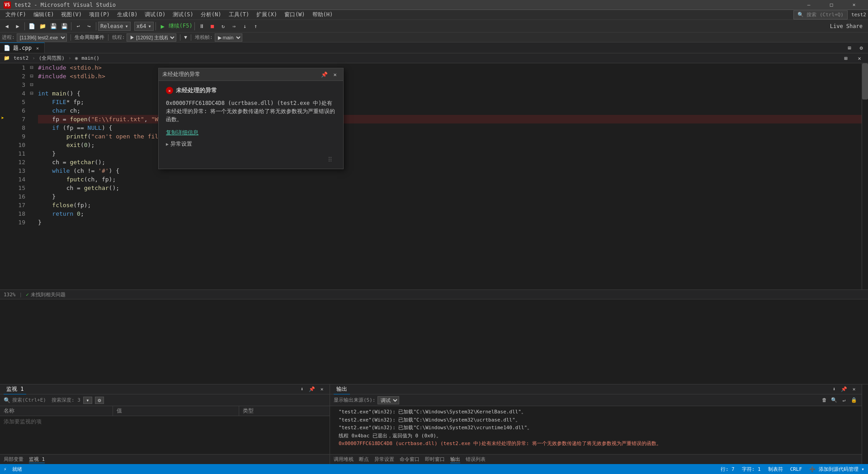  Describe the element at coordinates (78, 26) in the screenshot. I see `undo-button: ↩` at that location.